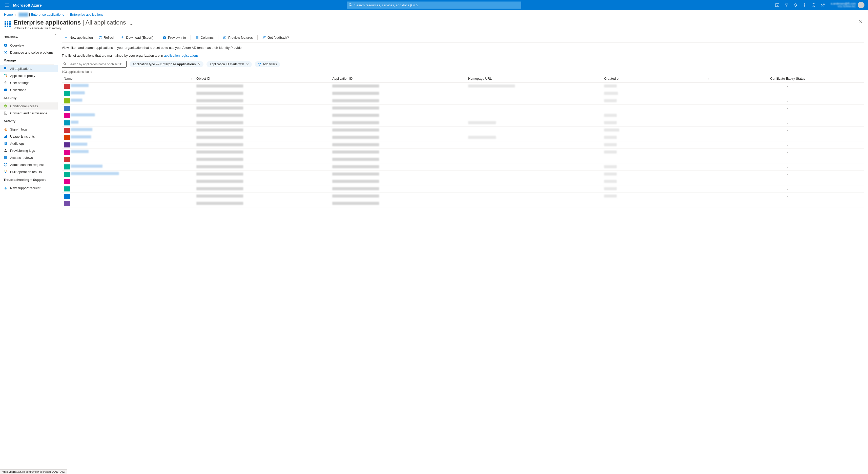 The height and width of the screenshot is (474, 868). I want to click on nav-new-support: New support request, so click(29, 188).